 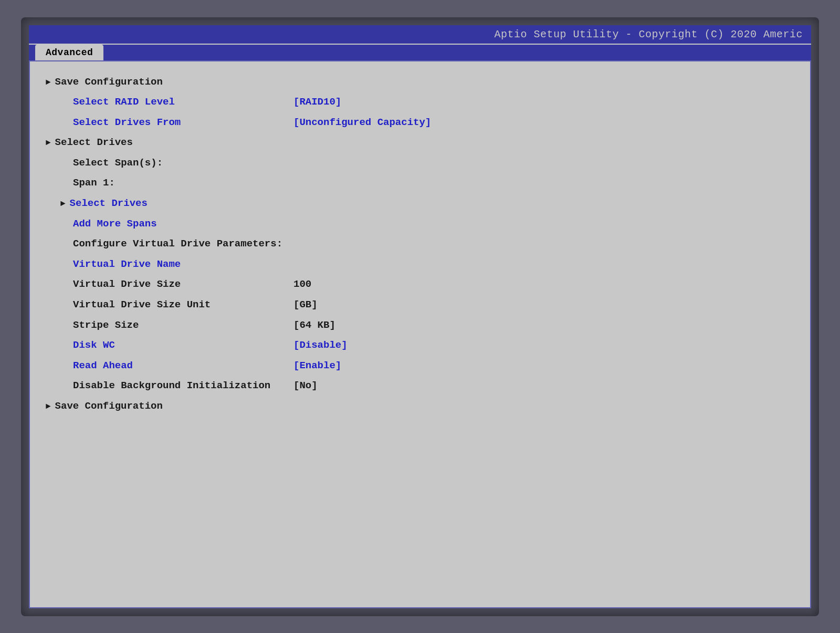 What do you see at coordinates (420, 326) in the screenshot?
I see `menu-item-stripe-size: Stripe Size[64 KB]` at bounding box center [420, 326].